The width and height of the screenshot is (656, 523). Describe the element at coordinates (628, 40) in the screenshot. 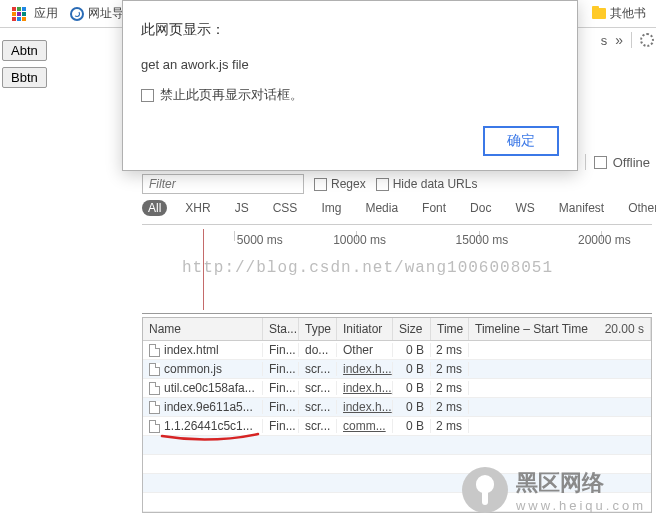

I see `devtools-header-right: s »` at that location.